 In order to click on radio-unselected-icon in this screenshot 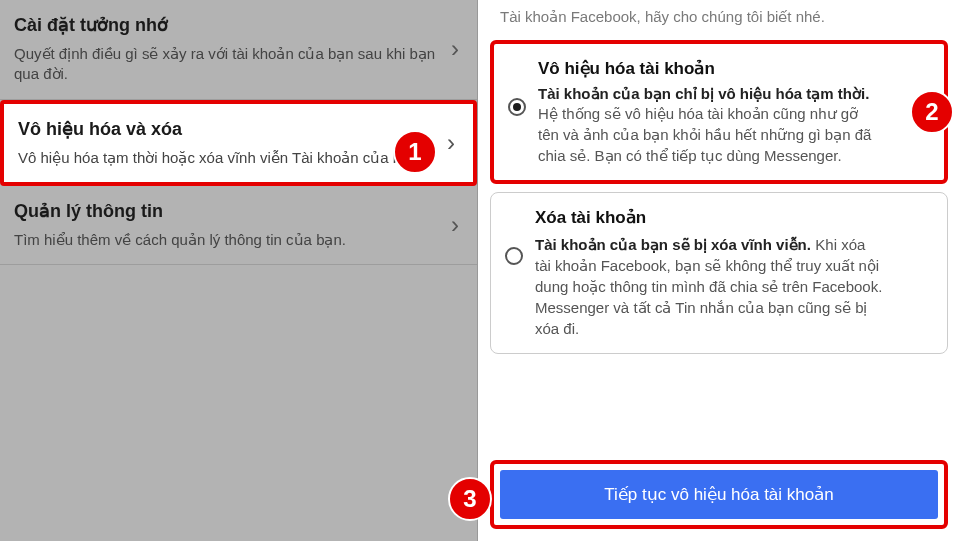, I will do `click(514, 256)`.